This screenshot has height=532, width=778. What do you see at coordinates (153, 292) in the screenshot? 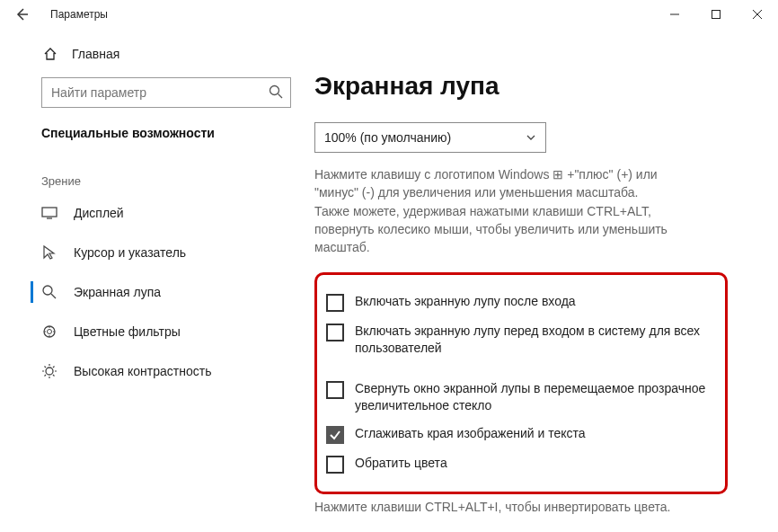
I see `sidebar-item-magnifier: Экранная лупа` at bounding box center [153, 292].